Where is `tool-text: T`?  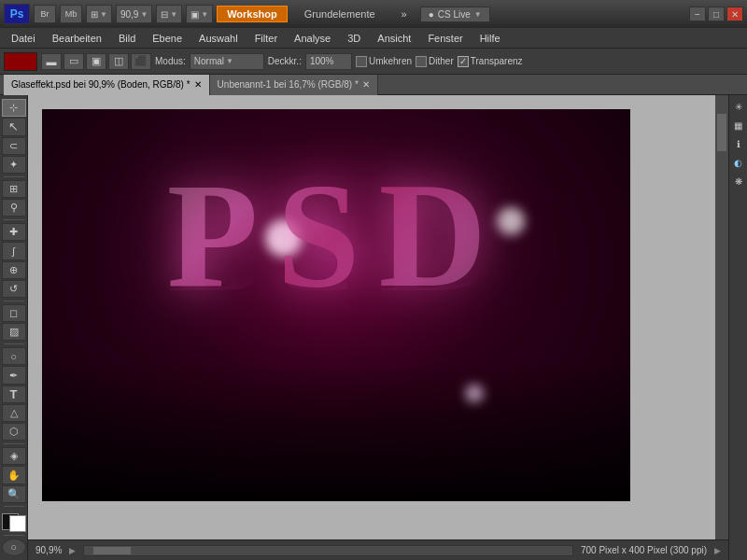 tool-text: T is located at coordinates (14, 394).